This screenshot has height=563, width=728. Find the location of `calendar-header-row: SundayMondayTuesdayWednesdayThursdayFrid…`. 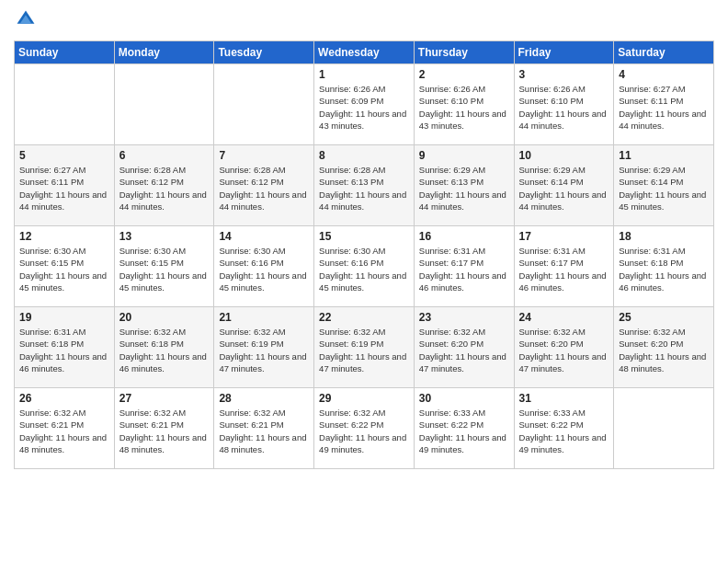

calendar-header-row: SundayMondayTuesdayWednesdayThursdayFrid… is located at coordinates (364, 53).